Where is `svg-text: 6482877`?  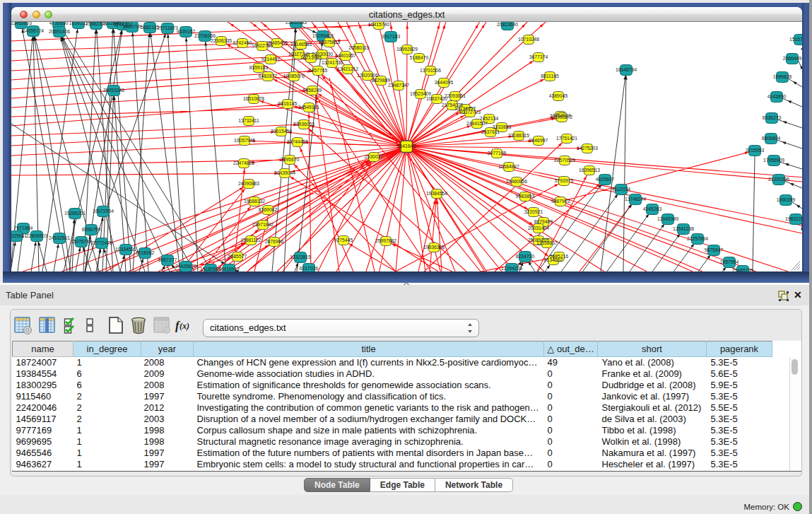
svg-text: 6482877 is located at coordinates (269, 76).